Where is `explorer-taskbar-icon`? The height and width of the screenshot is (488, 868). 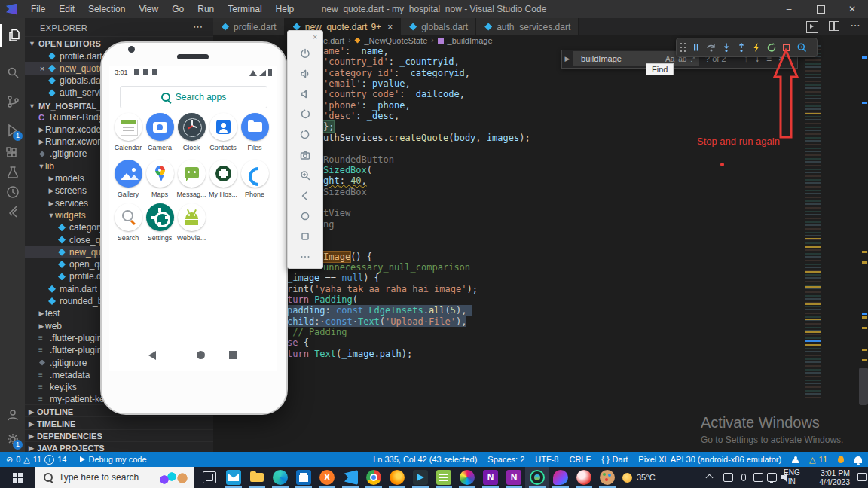 explorer-taskbar-icon is located at coordinates (257, 477).